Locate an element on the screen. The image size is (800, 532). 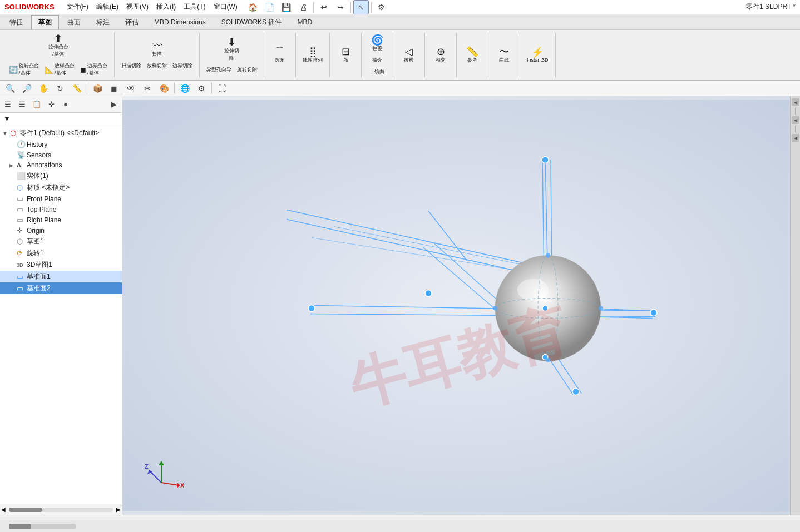
tab-sketch: 草图 is located at coordinates (45, 22).